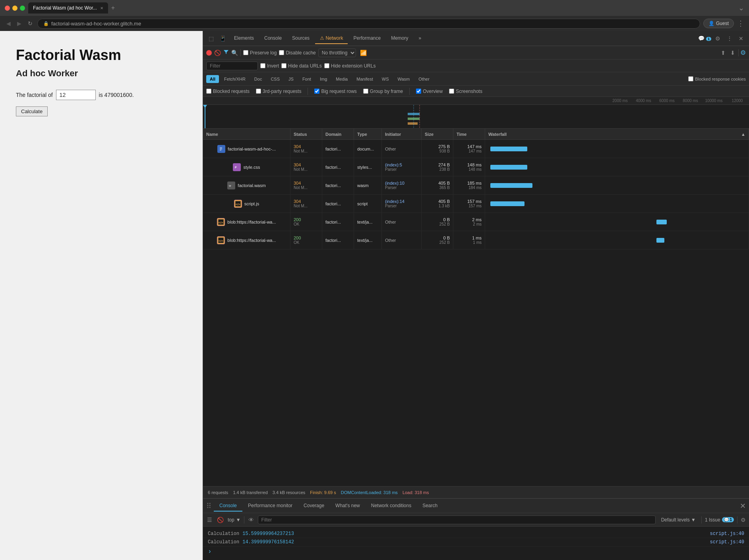 The width and height of the screenshot is (749, 560). What do you see at coordinates (348, 506) in the screenshot?
I see `console-tab-whatsnew: What's new` at bounding box center [348, 506].